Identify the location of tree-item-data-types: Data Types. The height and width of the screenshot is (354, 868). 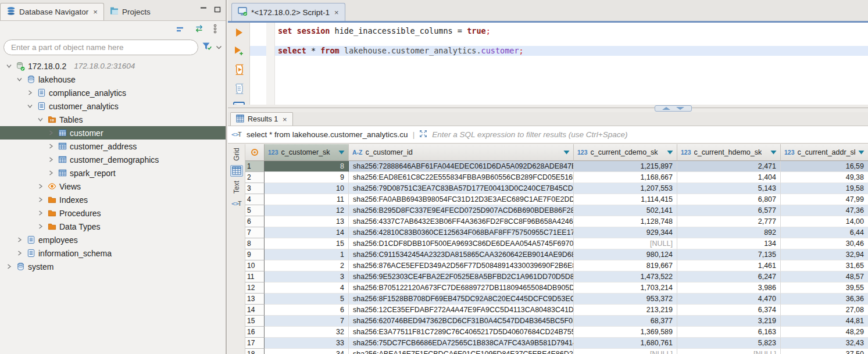
(113, 227).